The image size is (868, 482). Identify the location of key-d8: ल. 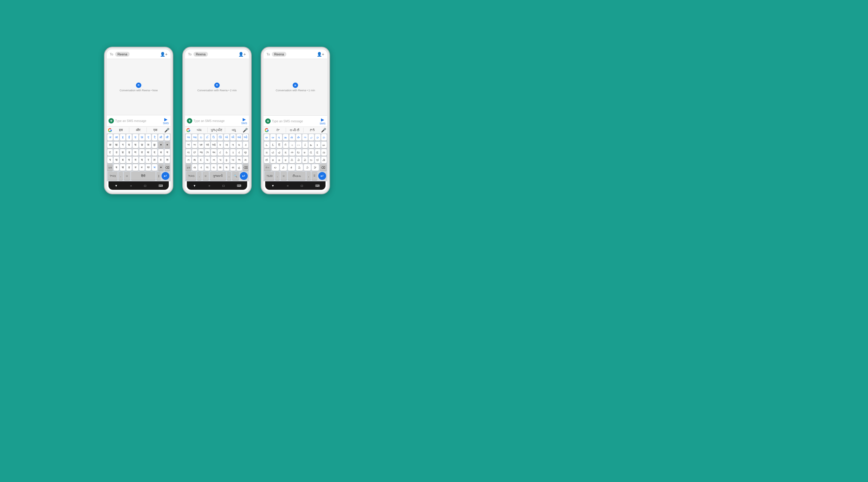
(155, 160).